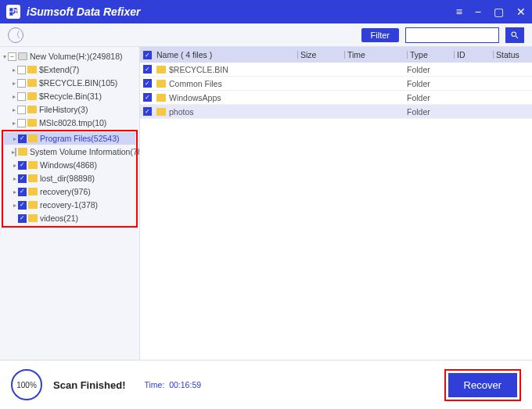 The width and height of the screenshot is (532, 409). Describe the element at coordinates (147, 55) in the screenshot. I see `select-all-checkbox` at that location.